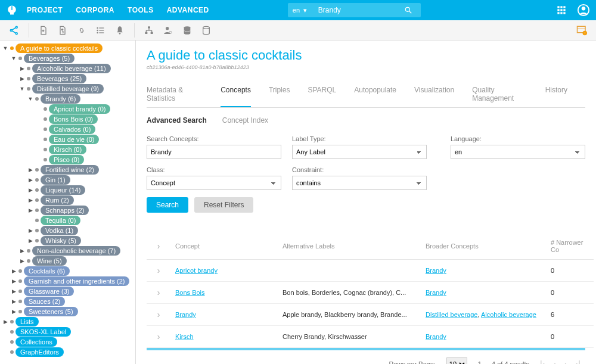 Image resolution: width=596 pixels, height=364 pixels. What do you see at coordinates (412, 10) in the screenshot?
I see `global-search-button` at bounding box center [412, 10].